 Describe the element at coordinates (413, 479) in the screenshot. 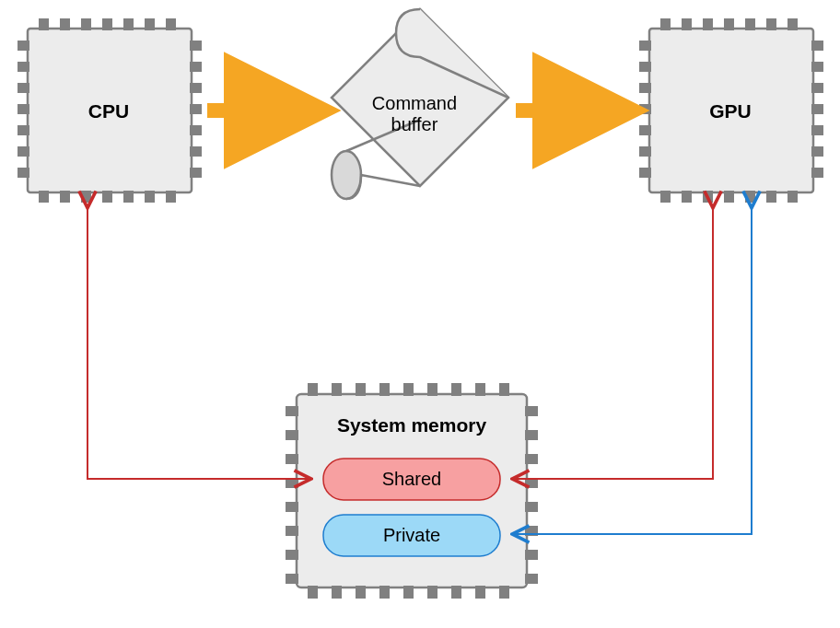

I see `shared-label: Shared` at that location.